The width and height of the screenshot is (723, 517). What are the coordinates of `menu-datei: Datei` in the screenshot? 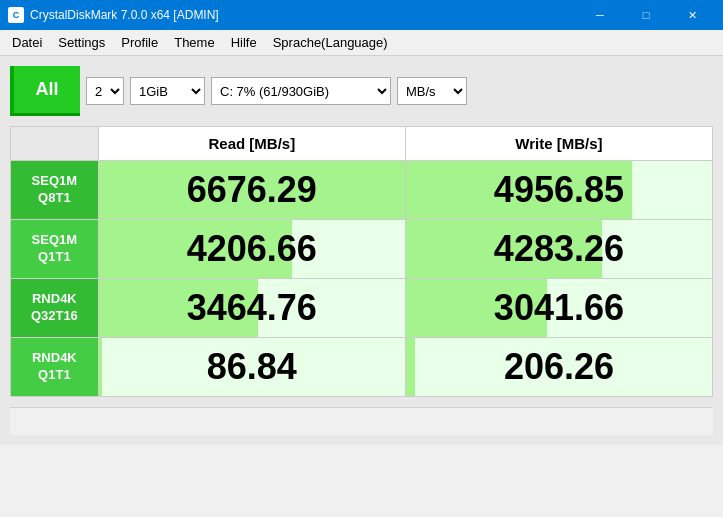 It's located at (27, 42).